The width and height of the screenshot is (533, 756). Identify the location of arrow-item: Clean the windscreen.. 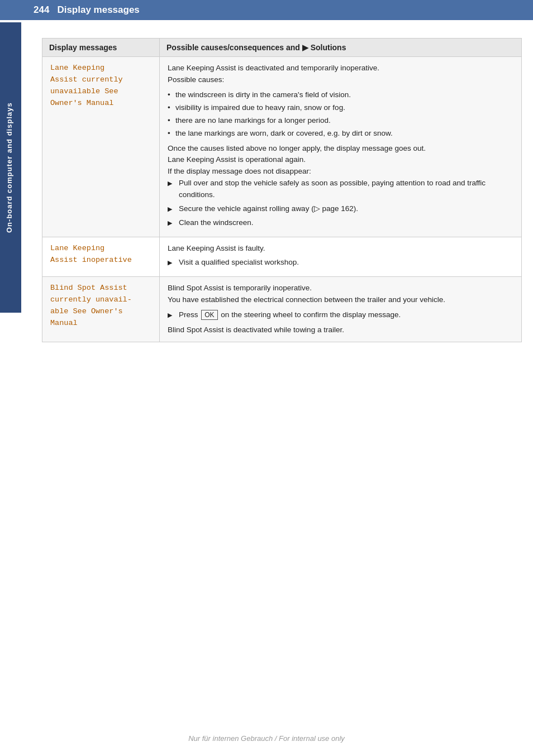
(341, 223).